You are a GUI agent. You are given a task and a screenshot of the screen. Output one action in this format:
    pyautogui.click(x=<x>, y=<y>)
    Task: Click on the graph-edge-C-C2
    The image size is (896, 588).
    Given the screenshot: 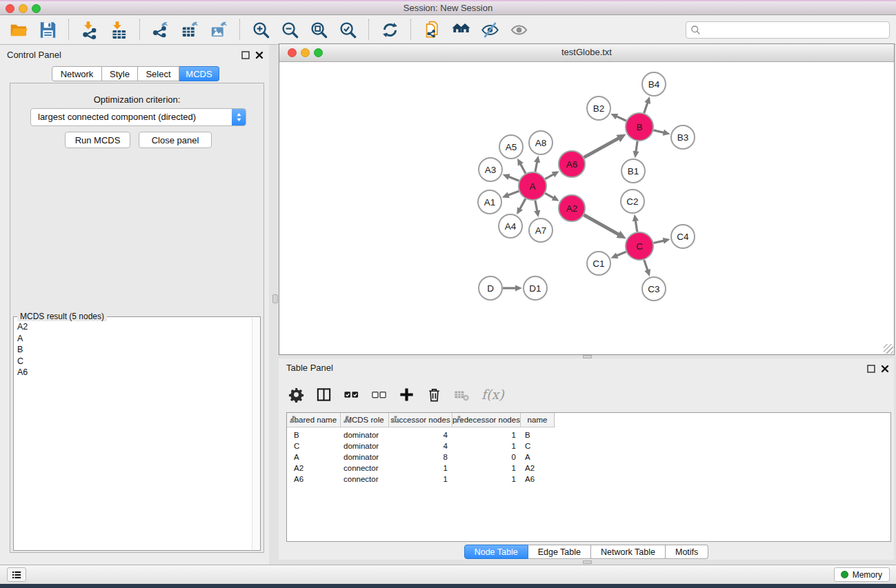 What is the action you would take?
    pyautogui.click(x=636, y=223)
    